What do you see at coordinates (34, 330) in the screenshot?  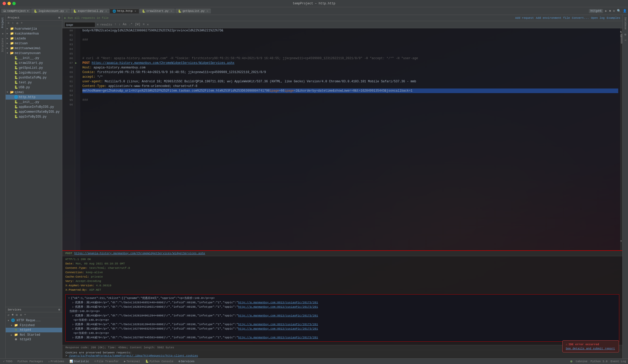 I see `service-http4: http#4` at bounding box center [34, 330].